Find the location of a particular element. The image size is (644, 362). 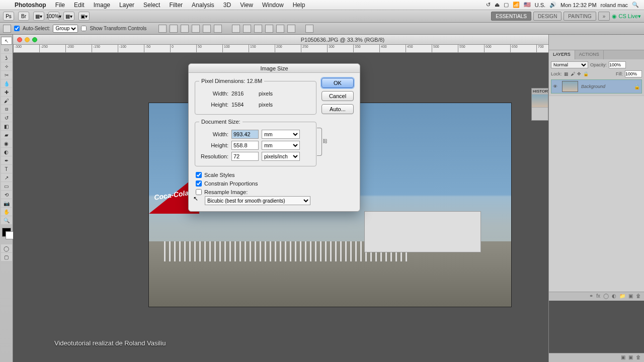

opacity-input is located at coordinates (617, 65).